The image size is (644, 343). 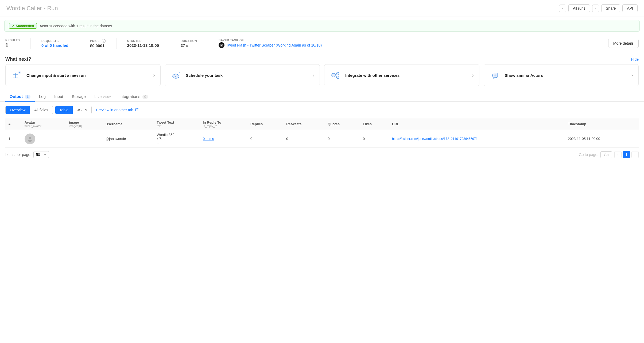 I want to click on actor-name: Wordle Caller, so click(x=24, y=8).